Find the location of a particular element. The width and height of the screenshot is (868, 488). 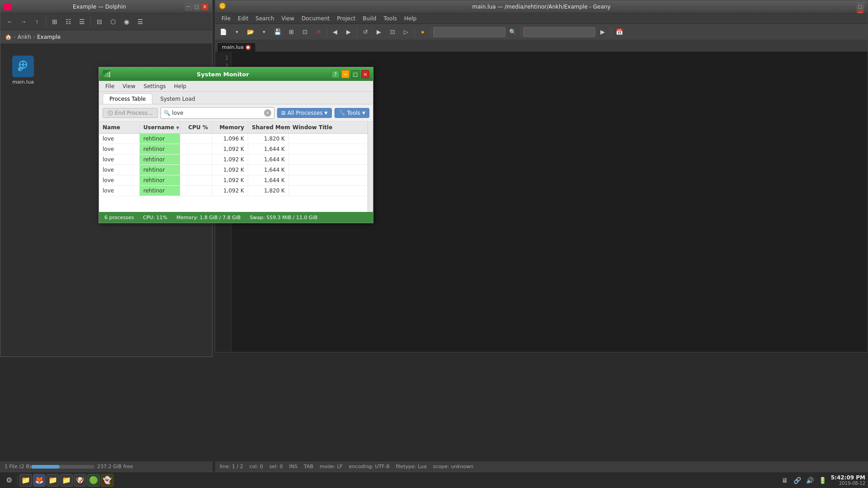

new-file-button: 📄 is located at coordinates (223, 32).